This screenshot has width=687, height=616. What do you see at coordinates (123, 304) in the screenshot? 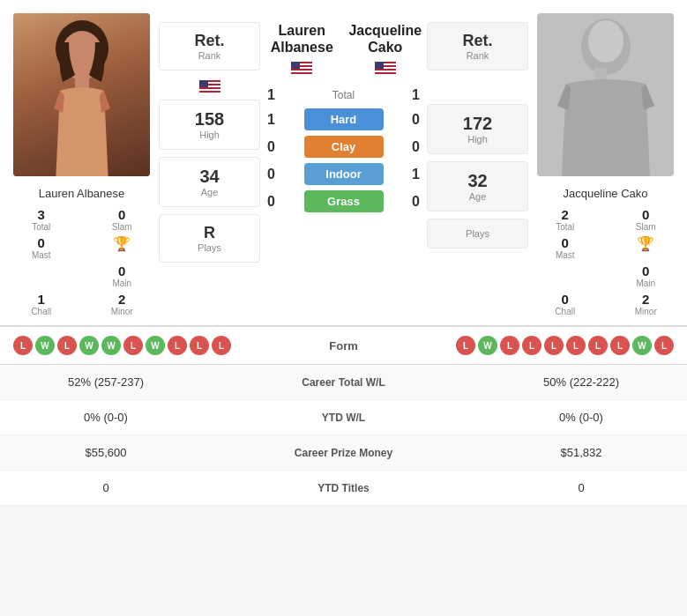
I see `left-minor-stat: 2 Minor` at bounding box center [123, 304].